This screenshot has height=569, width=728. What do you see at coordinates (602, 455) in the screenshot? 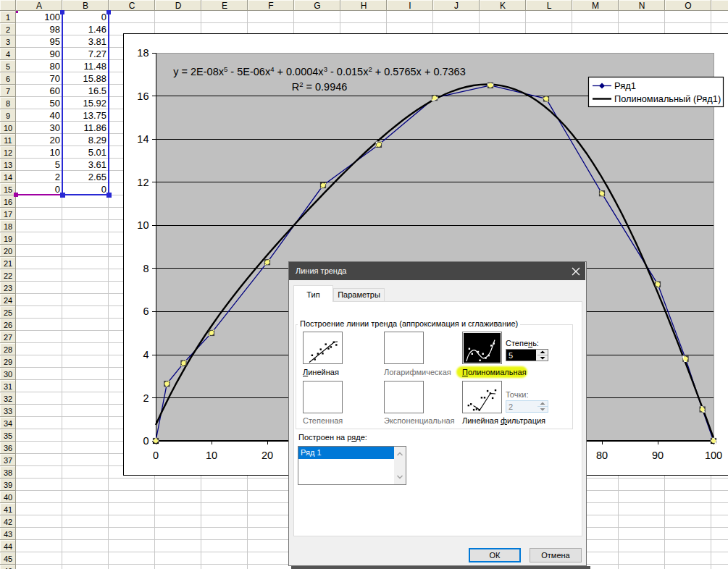
I see `svg-text: 80` at bounding box center [602, 455].